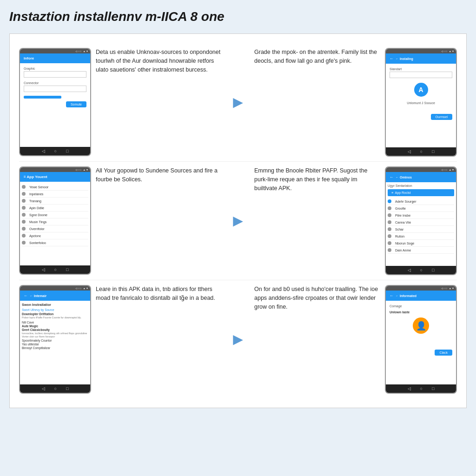 The width and height of the screenshot is (476, 476). What do you see at coordinates (67, 270) in the screenshot?
I see `recents-icon-3: □` at bounding box center [67, 270].